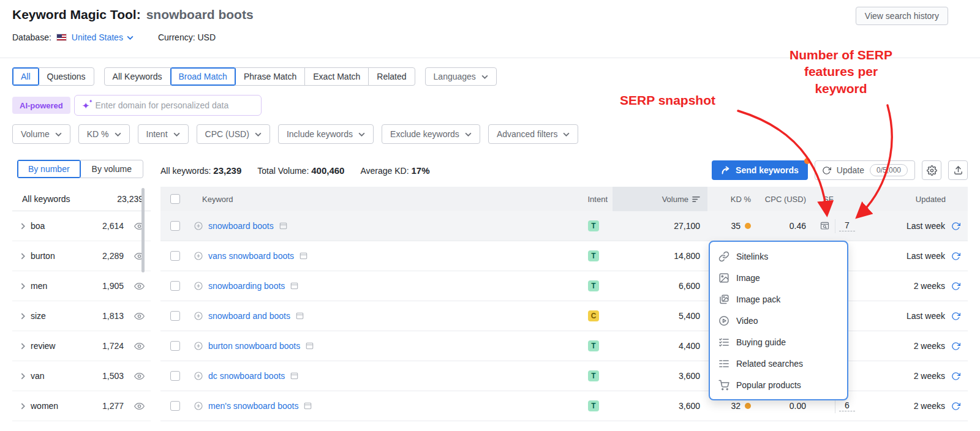  Describe the element at coordinates (926, 316) in the screenshot. I see `updated-value: Last week` at that location.